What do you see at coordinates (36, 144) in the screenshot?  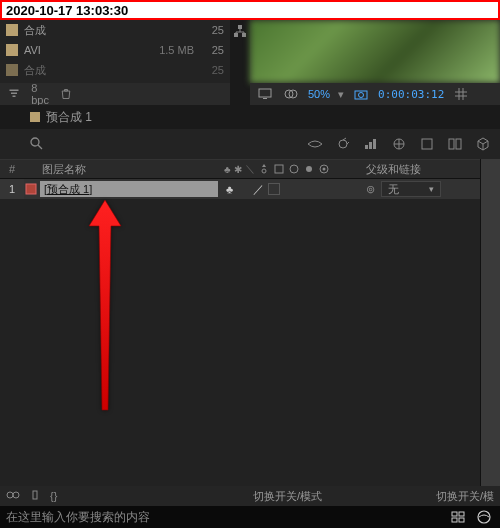 I see `search-icon` at bounding box center [36, 144].